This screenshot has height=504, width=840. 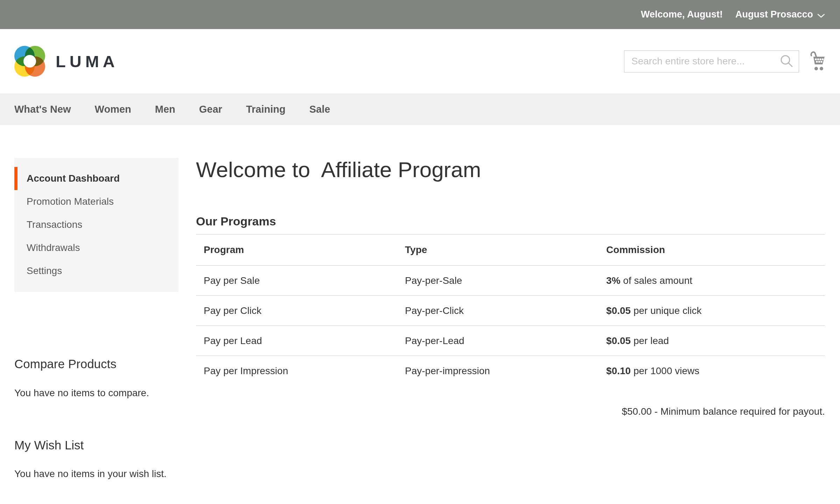 I want to click on table-row: Pay per Click Pay-per-Click $0.05 per un…, so click(x=510, y=311).